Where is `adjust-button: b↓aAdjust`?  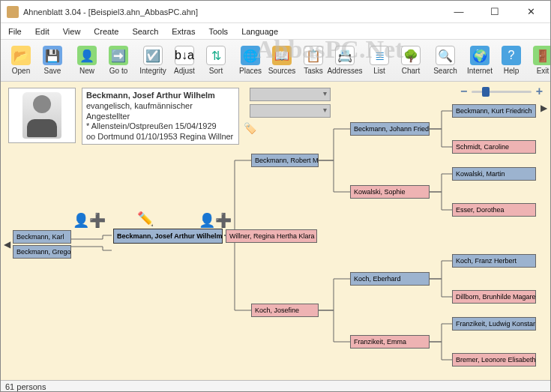
adjust-button: b↓aAdjust is located at coordinates (184, 61).